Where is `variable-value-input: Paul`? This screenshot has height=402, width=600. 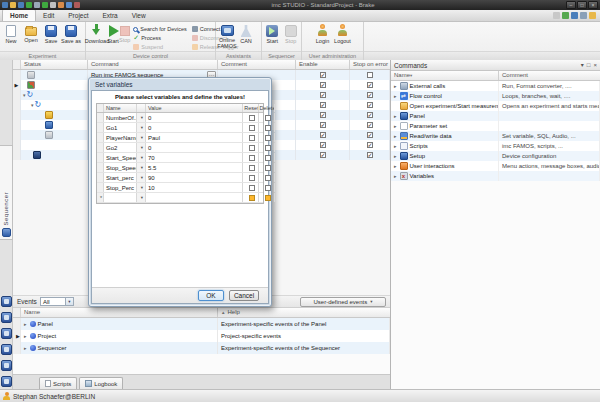 variable-value-input: Paul is located at coordinates (194, 138).